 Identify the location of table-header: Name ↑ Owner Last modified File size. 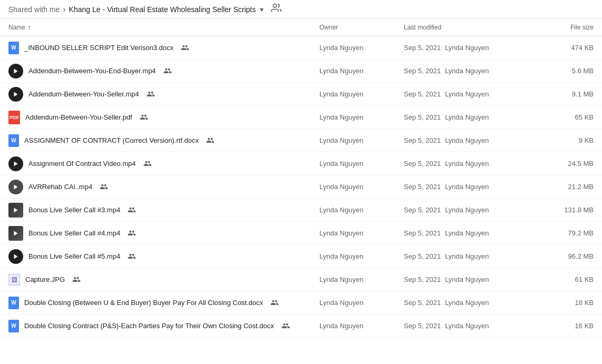
(301, 27).